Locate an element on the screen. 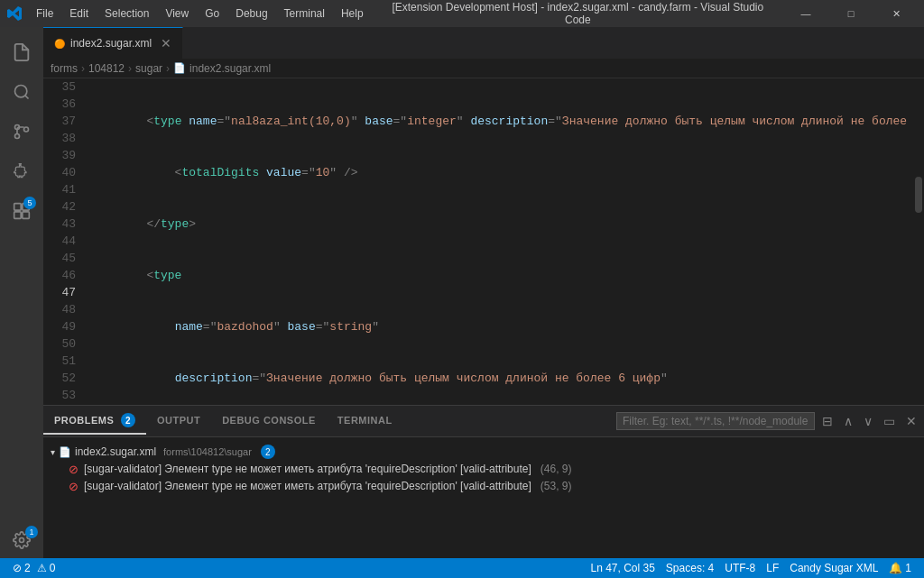  problem-group: ▾ 📄 index2.sugar.xml forms\104812\sugar … is located at coordinates (484, 469).